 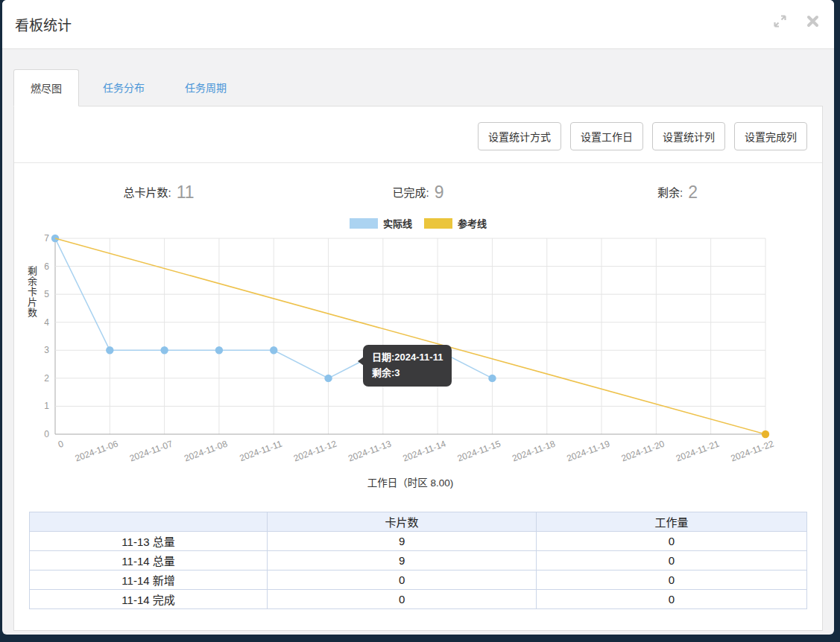 What do you see at coordinates (419, 522) in the screenshot?
I see `table-header: 卡片数工作量` at bounding box center [419, 522].